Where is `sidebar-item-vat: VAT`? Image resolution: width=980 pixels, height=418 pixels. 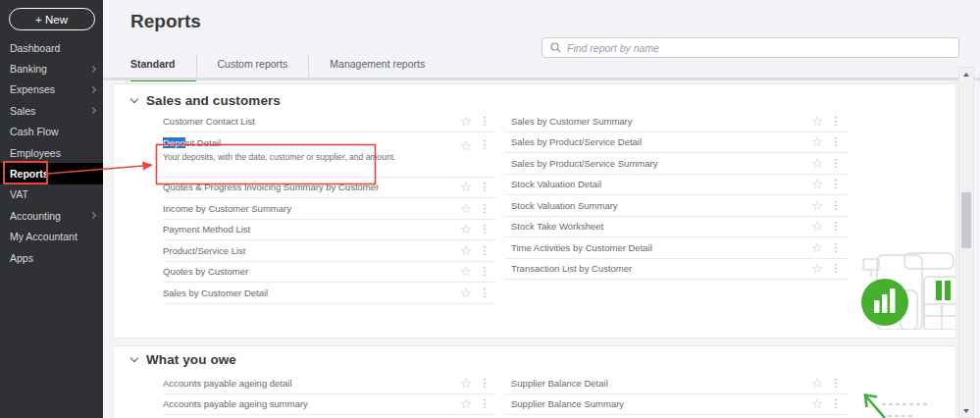 sidebar-item-vat: VAT is located at coordinates (51, 194).